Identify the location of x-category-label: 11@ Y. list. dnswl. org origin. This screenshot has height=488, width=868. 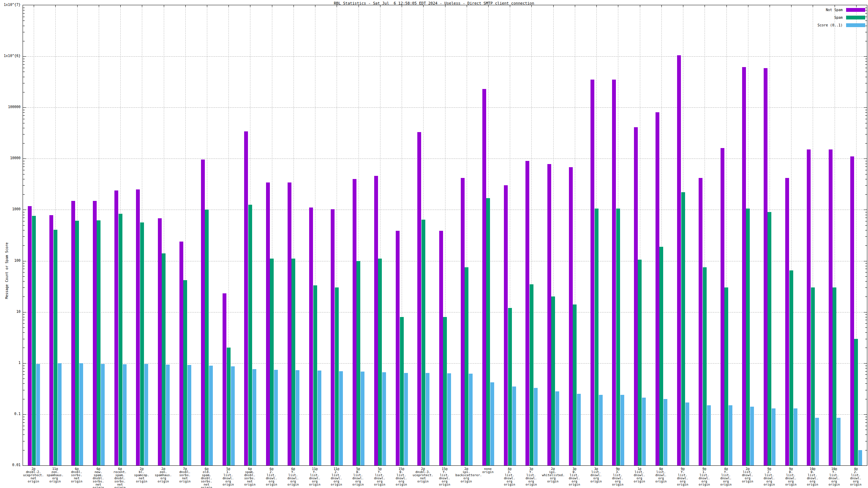
(315, 477).